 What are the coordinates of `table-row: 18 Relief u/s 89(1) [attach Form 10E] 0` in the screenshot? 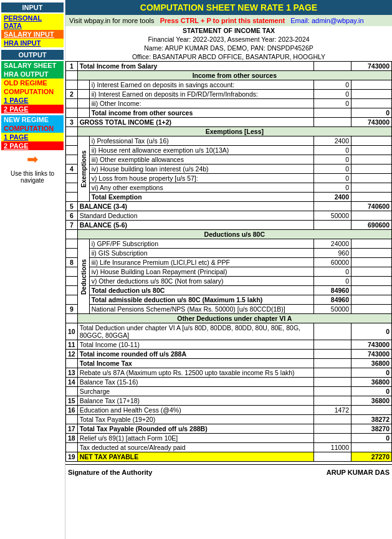 It's located at (229, 439).